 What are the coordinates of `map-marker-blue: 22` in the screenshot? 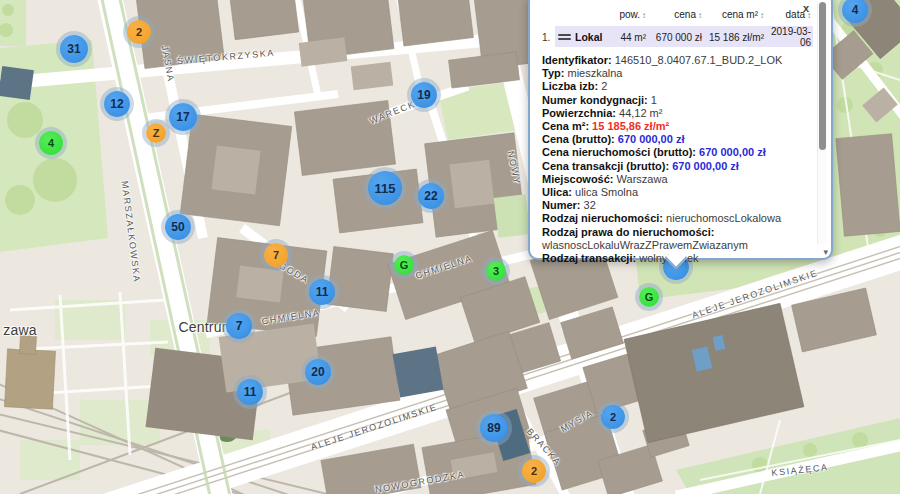 It's located at (431, 196).